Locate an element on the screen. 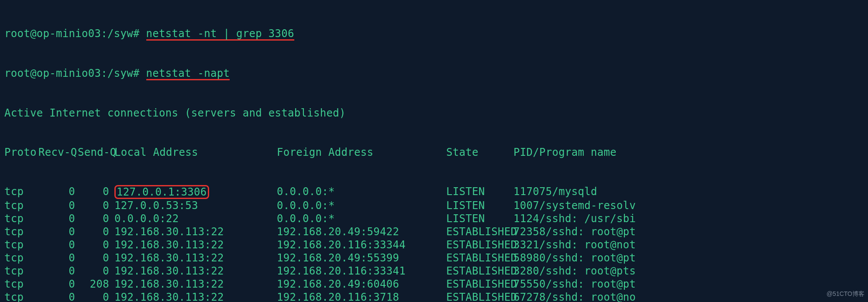 This screenshot has width=868, height=302. cell-pid: 58980/sshd: root@pt is located at coordinates (689, 258).